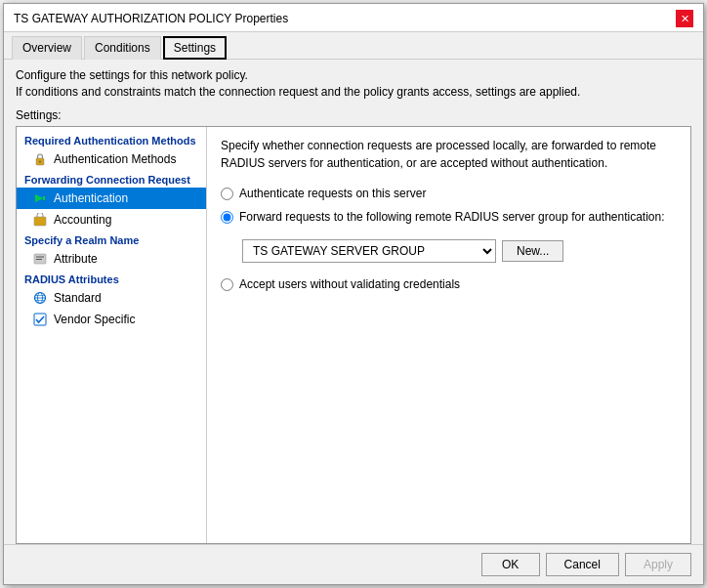 Image resolution: width=707 pixels, height=588 pixels. I want to click on radio-row-accept: Accept users without validating credenti…, so click(449, 285).